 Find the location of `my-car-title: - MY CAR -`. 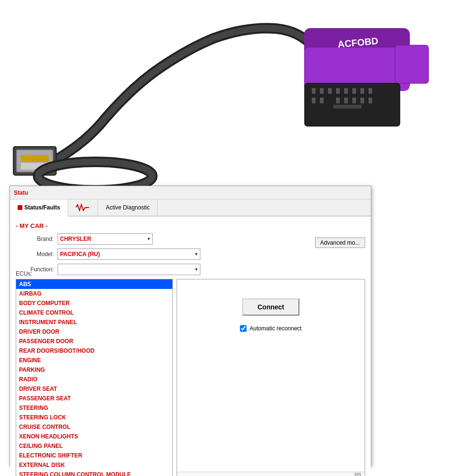

my-car-title: - MY CAR - is located at coordinates (190, 226).